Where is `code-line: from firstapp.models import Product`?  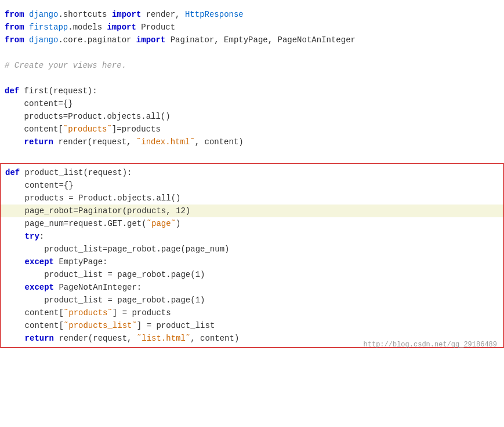 code-line: from firstapp.models import Product is located at coordinates (252, 27).